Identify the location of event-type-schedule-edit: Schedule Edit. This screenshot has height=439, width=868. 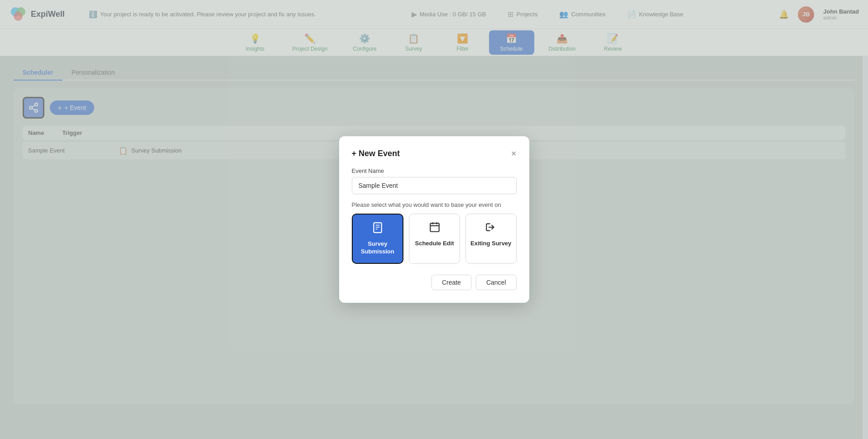
(435, 239).